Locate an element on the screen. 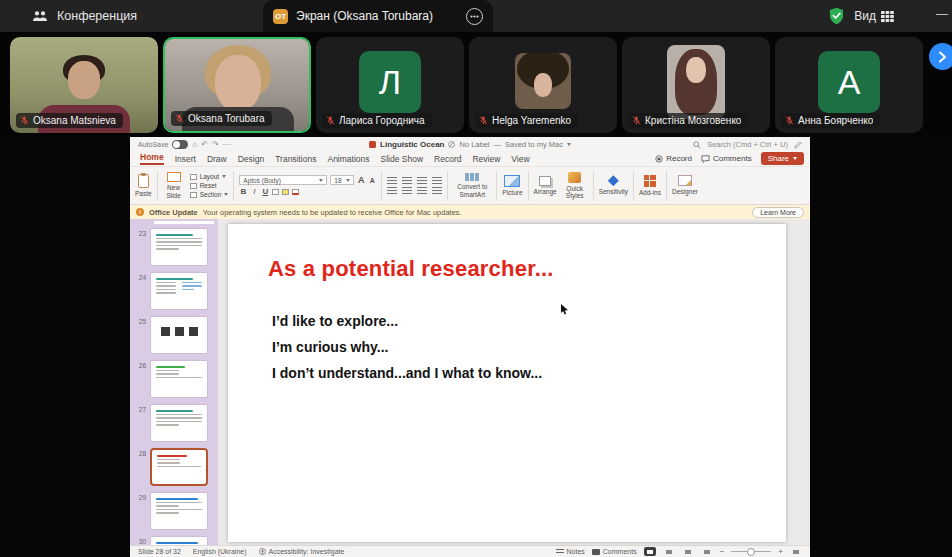 The image size is (952, 557). convert-to-smartart-button: Convert to SmartArt is located at coordinates (472, 186).